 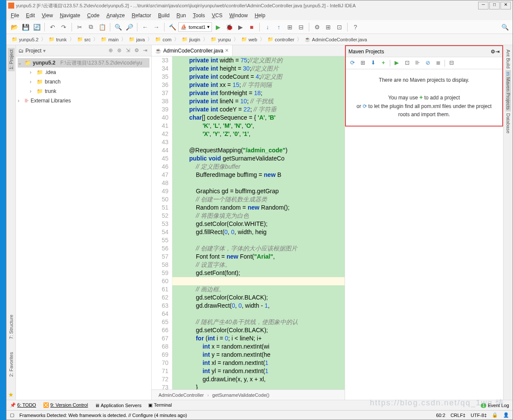 I want to click on undo-icon: ↶, so click(x=53, y=27).